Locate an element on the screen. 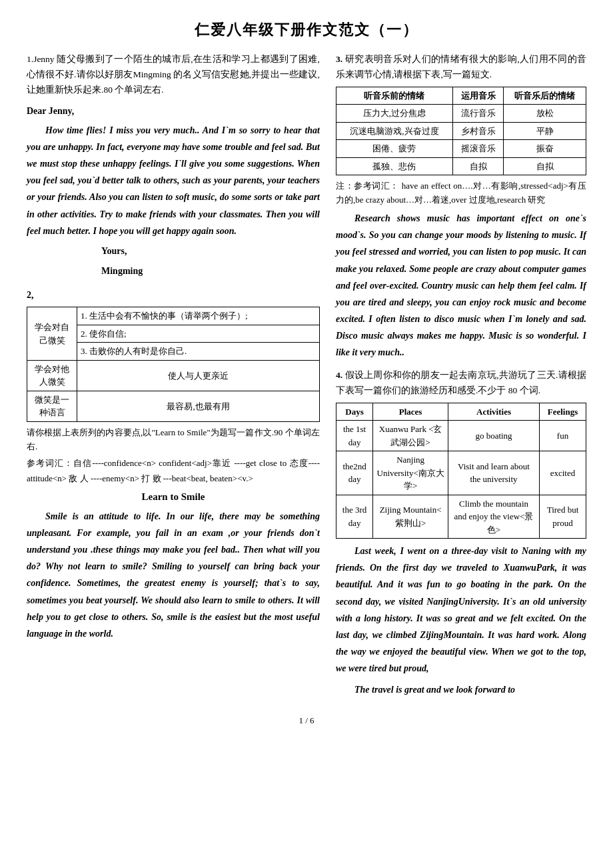 This screenshot has height=868, width=613. letter-close2: Mingming is located at coordinates (173, 271).